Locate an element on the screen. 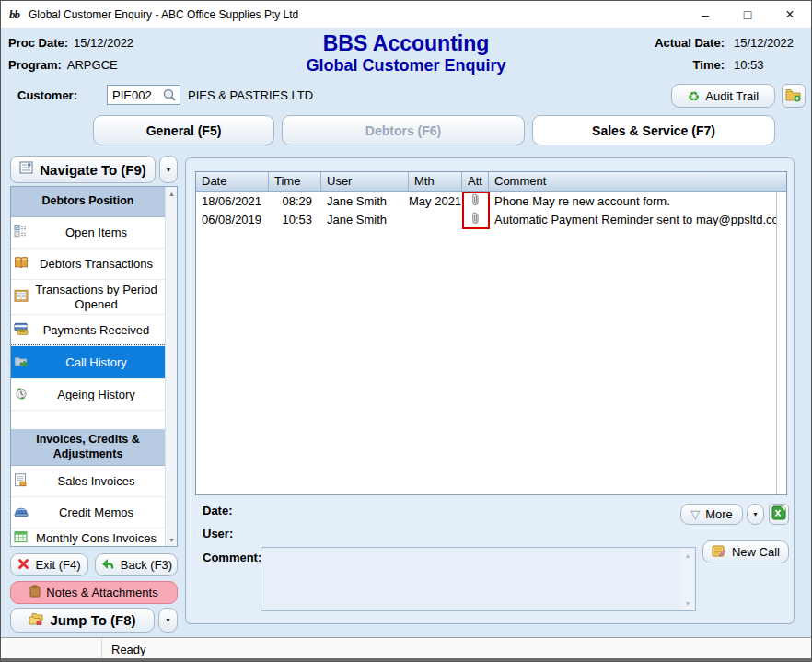 This screenshot has width=812, height=662. title-bar: bb Global Customer Enquiry - ABC Office … is located at coordinates (406, 15).